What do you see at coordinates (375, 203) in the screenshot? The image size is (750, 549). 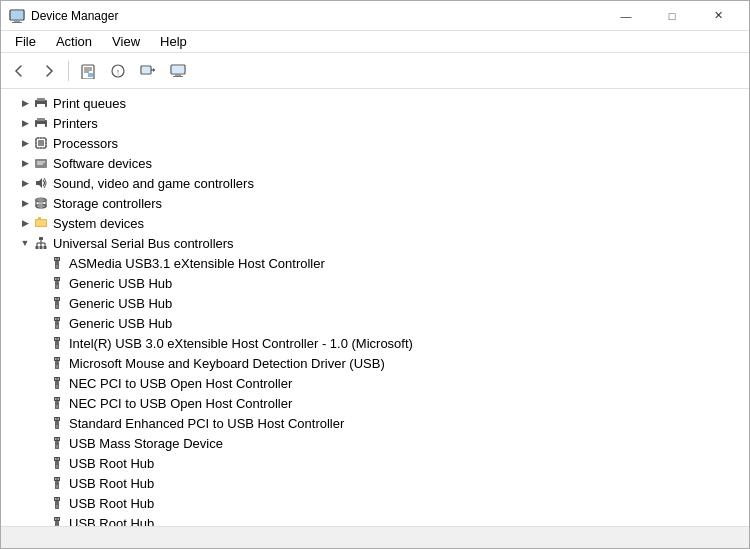 I see `list-item: ▶ Storage controllers` at bounding box center [375, 203].